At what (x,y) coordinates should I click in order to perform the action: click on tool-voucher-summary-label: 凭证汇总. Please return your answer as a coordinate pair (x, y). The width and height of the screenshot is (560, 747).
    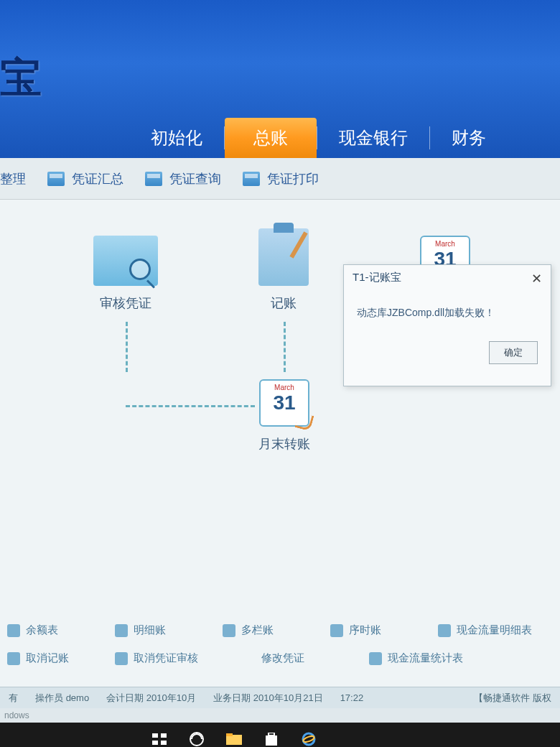
    Looking at the image, I should click on (98, 179).